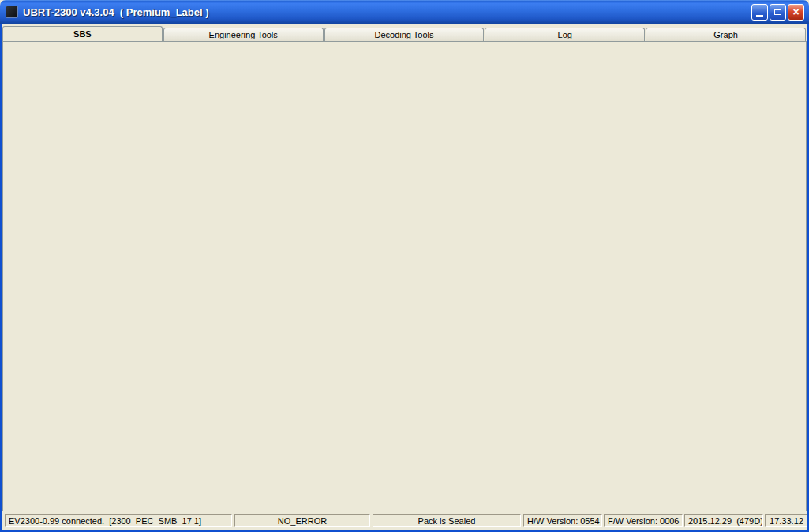 The image size is (809, 532). What do you see at coordinates (796, 13) in the screenshot?
I see `close-button: ×` at bounding box center [796, 13].